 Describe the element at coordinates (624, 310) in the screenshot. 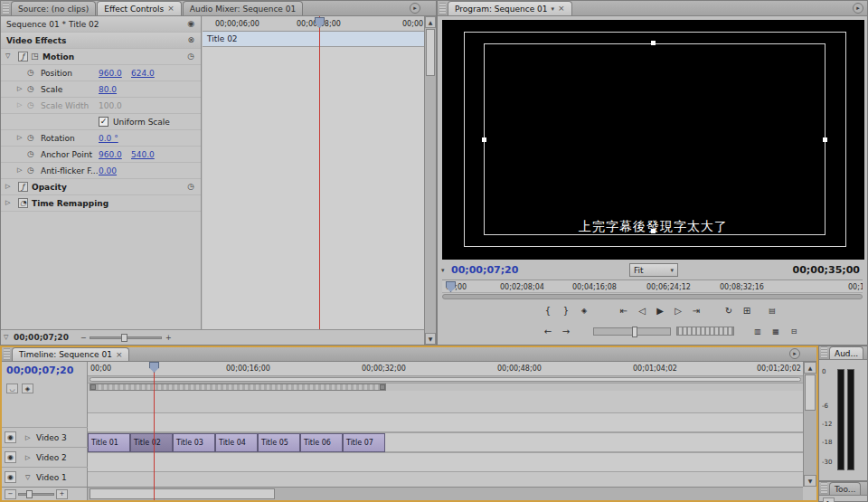

I see `go-to-in-button: ⇤` at that location.